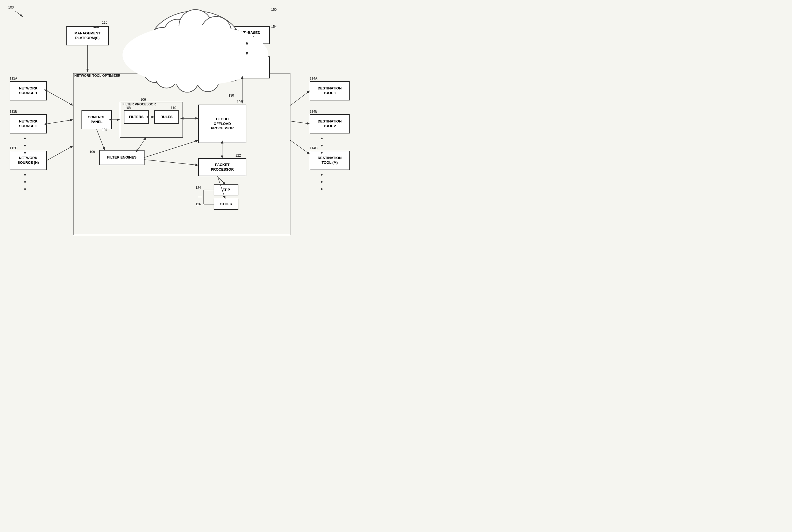 The image size is (792, 532). Describe the element at coordinates (28, 160) in the screenshot. I see `network-source-n-label: NETWORKSOURCE (N)` at that location.